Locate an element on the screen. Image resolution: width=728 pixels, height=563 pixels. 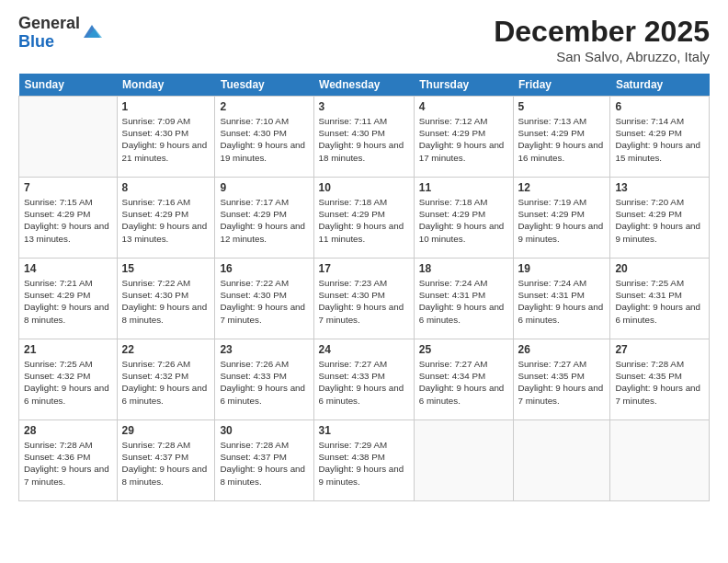
calendar-cell: 21Sunrise: 7:25 AMSunset: 4:32 PMDayligh… is located at coordinates (68, 380).